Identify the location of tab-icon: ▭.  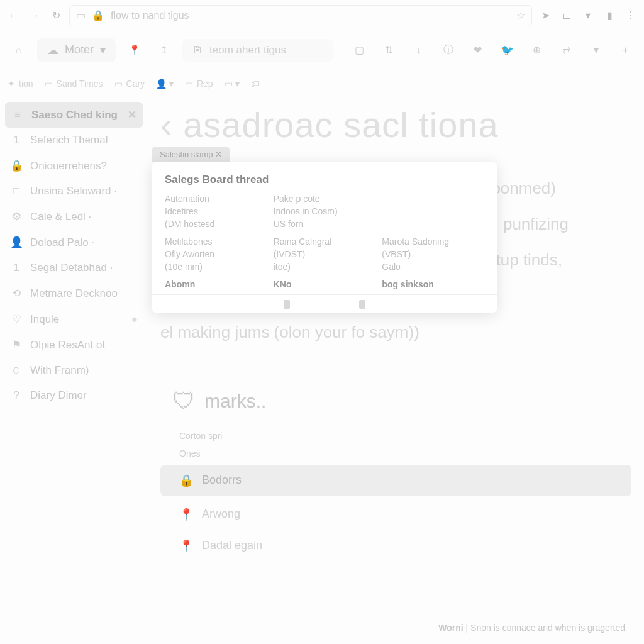
(80, 15).